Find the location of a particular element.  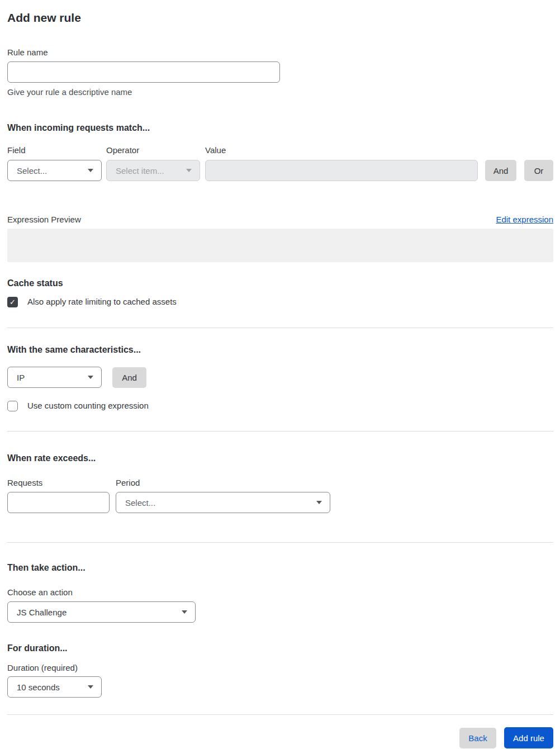

check-icon: ✓ is located at coordinates (12, 302).